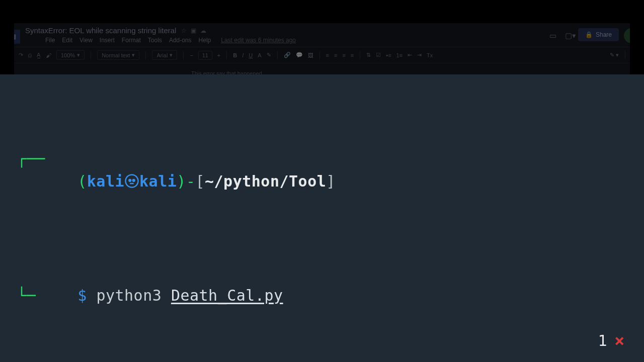 This screenshot has height=362, width=644. Describe the element at coordinates (571, 36) in the screenshot. I see `present-icon: ▢▾` at that location.